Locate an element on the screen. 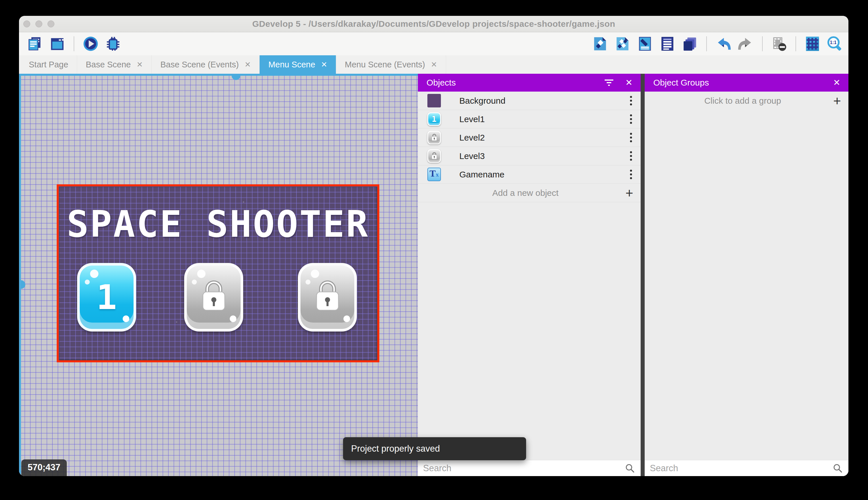 This screenshot has width=868, height=500. play-preview-icon is located at coordinates (91, 44).